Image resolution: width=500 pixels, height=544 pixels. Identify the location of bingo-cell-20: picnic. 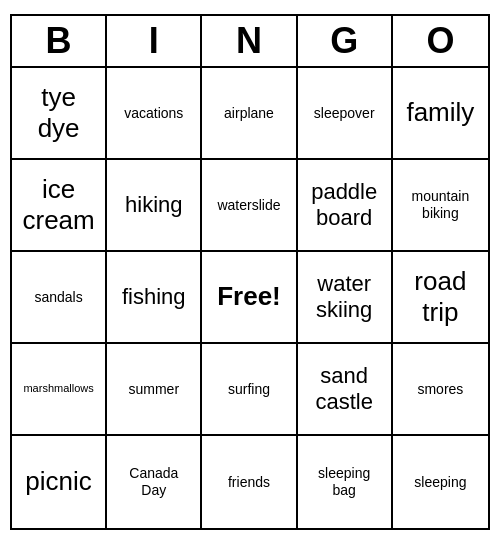
(60, 482).